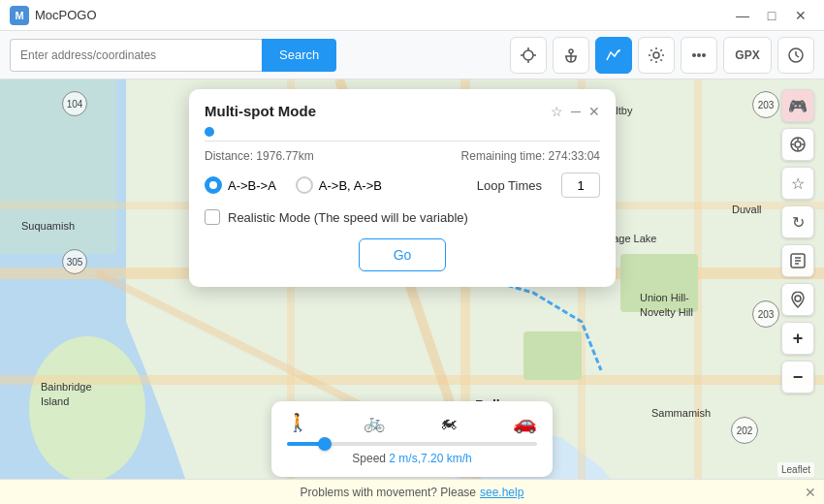 The height and width of the screenshot is (504, 824). Describe the element at coordinates (402, 191) in the screenshot. I see `modal-route-row: A->B->A A->B, A->B Loop Times` at that location.